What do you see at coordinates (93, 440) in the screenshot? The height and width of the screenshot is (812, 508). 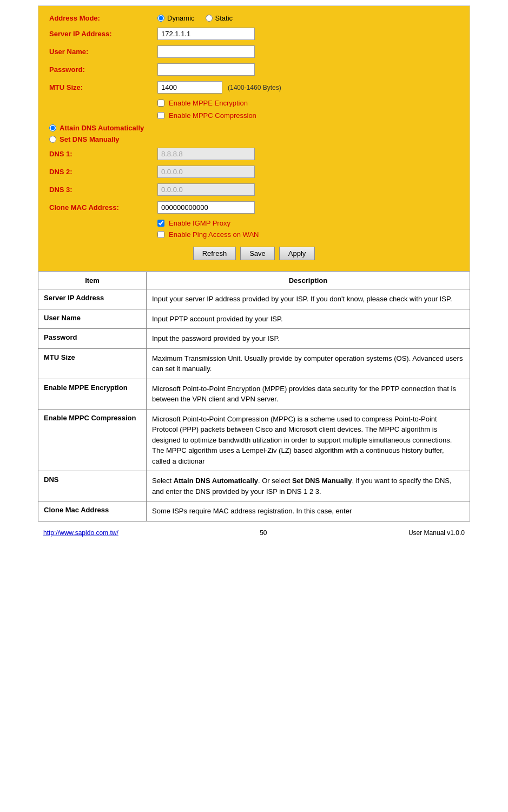 I see `table-item-cell: Enable MPPC Compression` at bounding box center [93, 440].